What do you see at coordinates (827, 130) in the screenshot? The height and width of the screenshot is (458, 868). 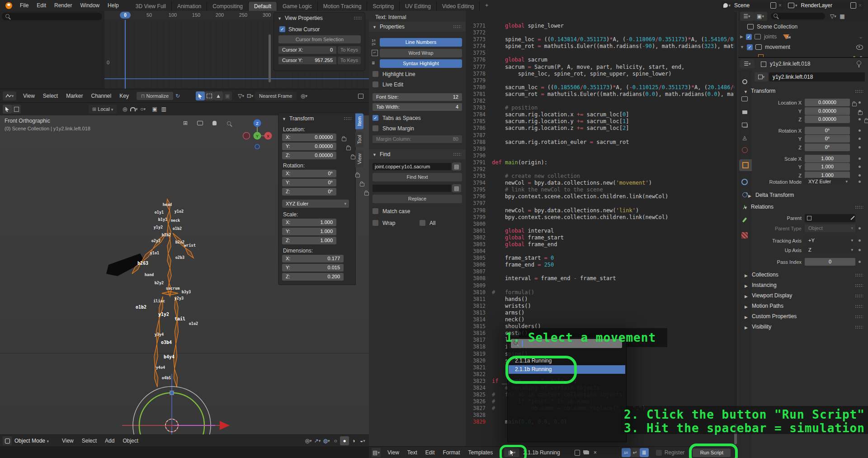 I see `xf-field: 0°` at bounding box center [827, 130].